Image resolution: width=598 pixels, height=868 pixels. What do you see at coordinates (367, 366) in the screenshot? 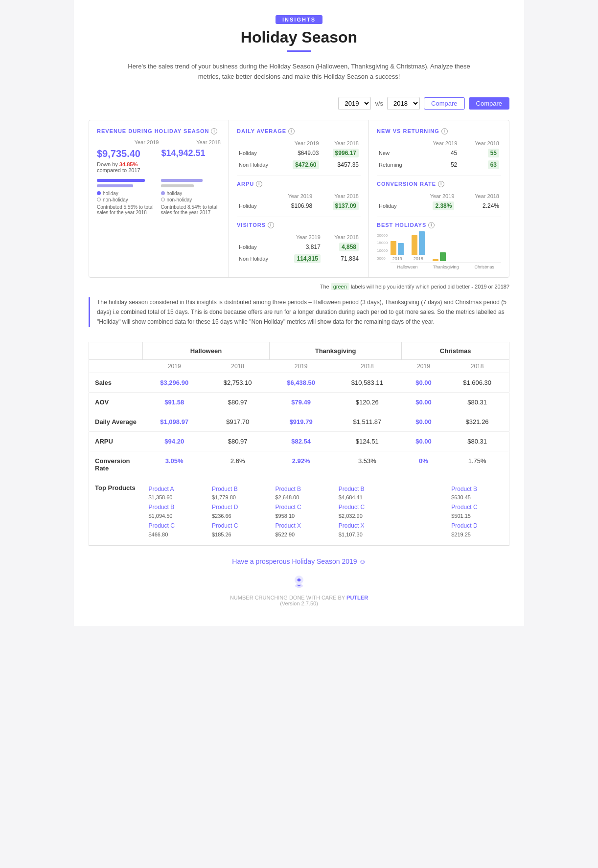
I see `thanksgiving-2018-header: 2018` at bounding box center [367, 366].